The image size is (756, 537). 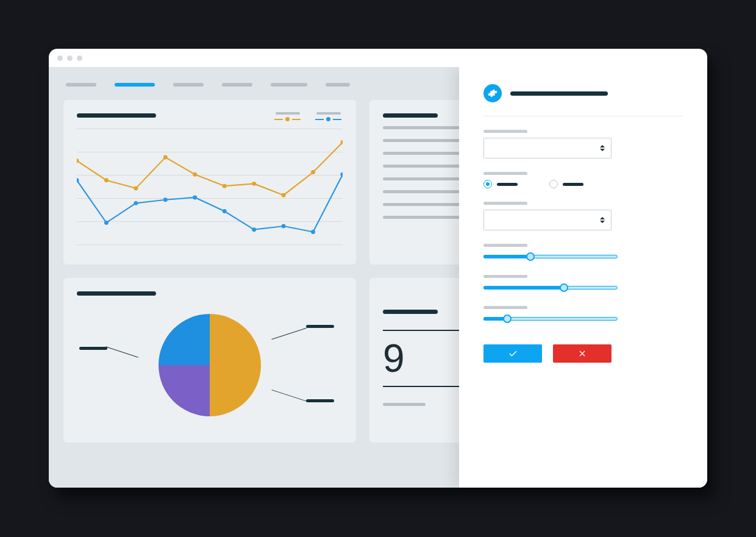 I want to click on gear-icon, so click(x=493, y=93).